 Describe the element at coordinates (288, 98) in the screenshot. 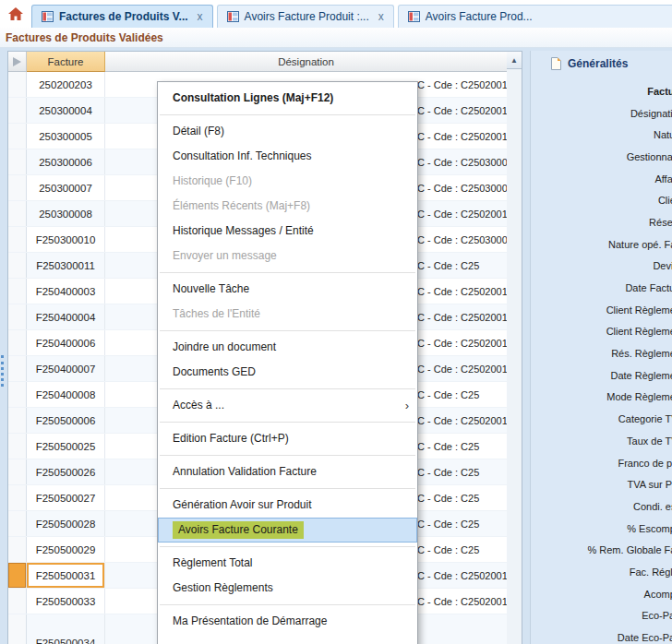

I see `menu-item-consultation-lignes-maj-f12: Consultation Lignes (Maj+F12)` at that location.